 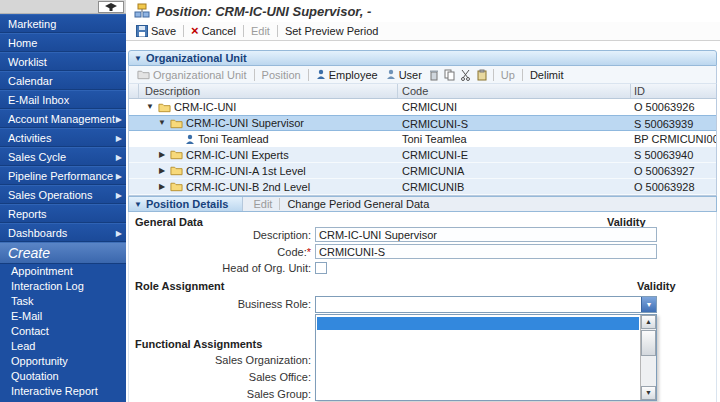 I want to click on save-button: Save, so click(x=156, y=31).